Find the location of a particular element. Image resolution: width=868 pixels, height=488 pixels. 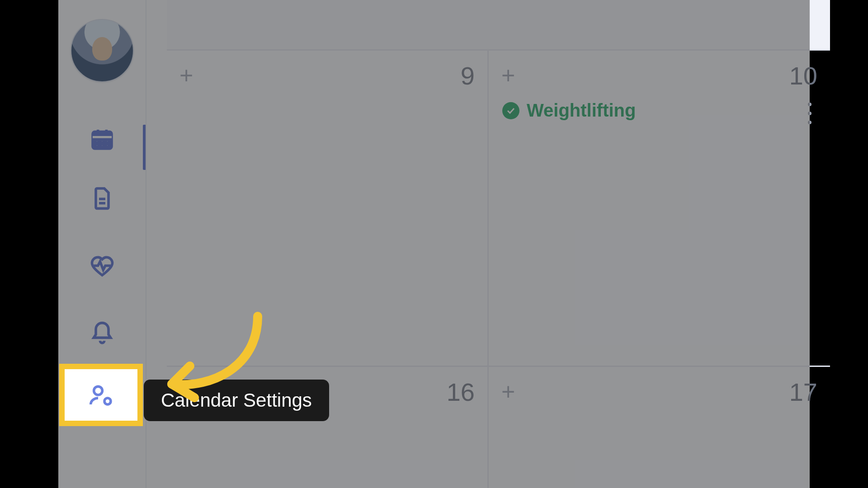

avatar is located at coordinates (102, 51).